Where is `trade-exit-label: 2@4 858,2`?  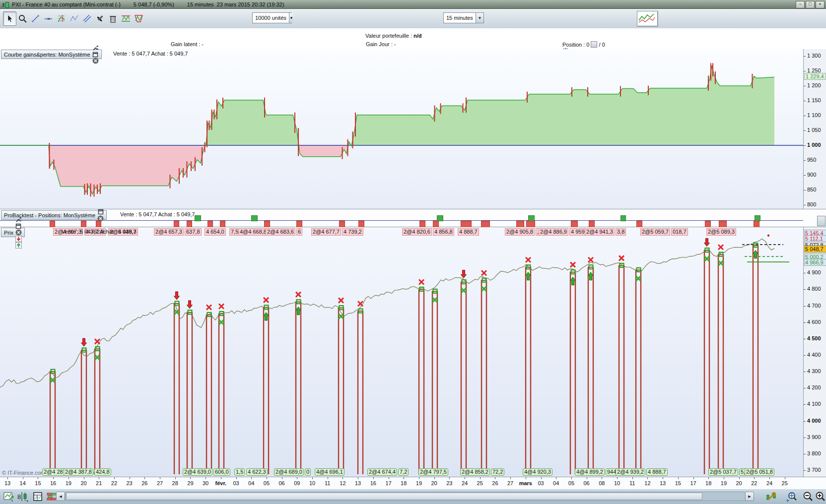
trade-exit-label: 2@4 858,2 is located at coordinates (475, 472).